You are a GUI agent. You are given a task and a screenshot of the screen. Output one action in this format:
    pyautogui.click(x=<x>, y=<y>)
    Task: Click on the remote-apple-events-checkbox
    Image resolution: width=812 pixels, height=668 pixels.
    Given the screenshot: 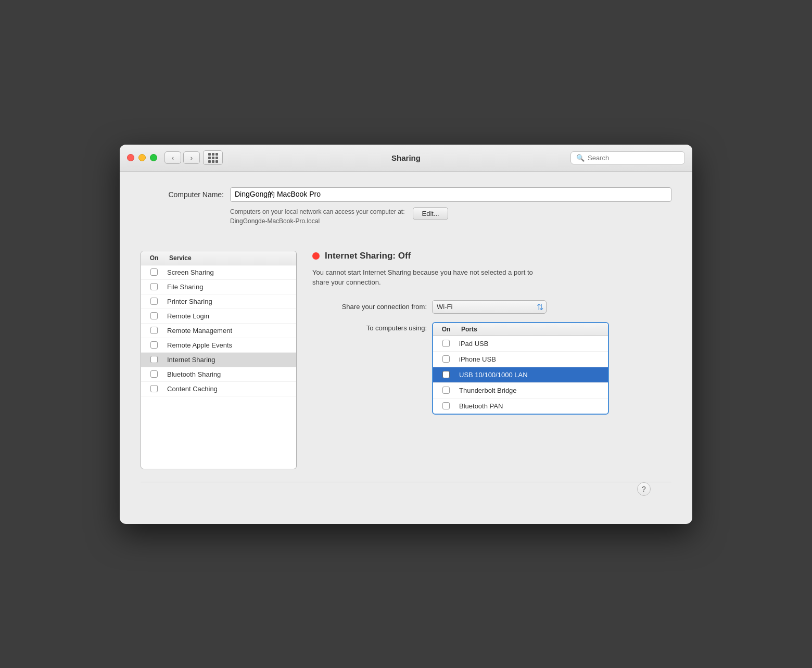 What is the action you would take?
    pyautogui.click(x=154, y=345)
    